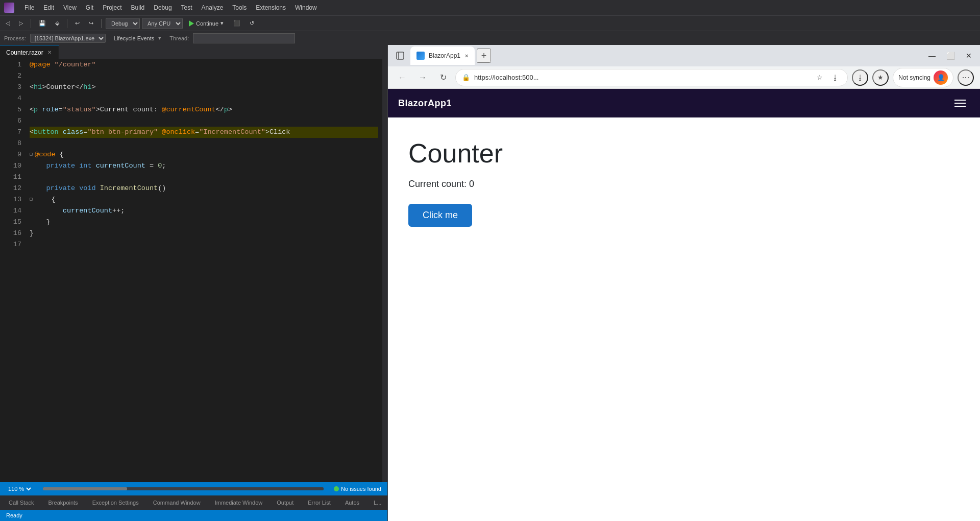 This screenshot has height=521, width=980. What do you see at coordinates (30, 8) in the screenshot?
I see `menu-file: File` at bounding box center [30, 8].